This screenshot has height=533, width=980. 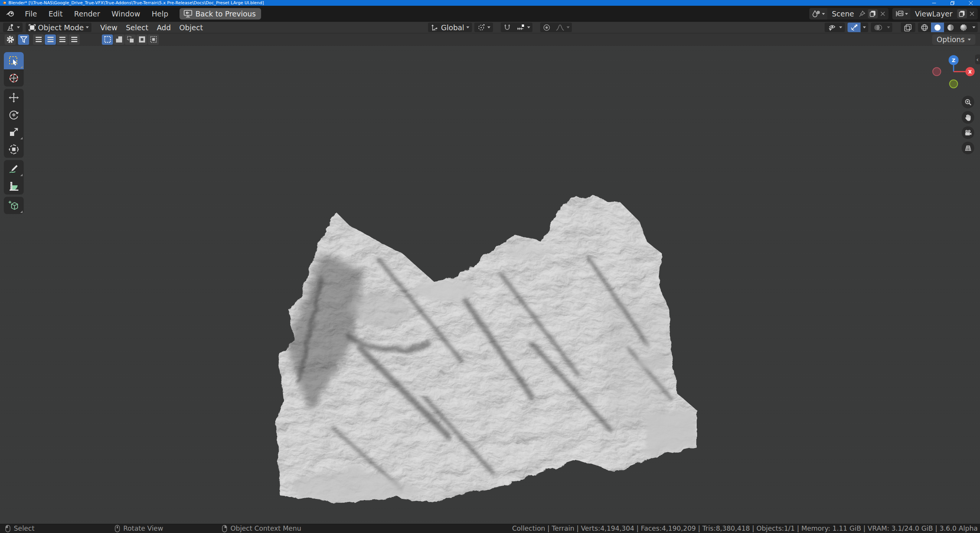 What do you see at coordinates (435, 28) in the screenshot?
I see `orientation-axes-icon` at bounding box center [435, 28].